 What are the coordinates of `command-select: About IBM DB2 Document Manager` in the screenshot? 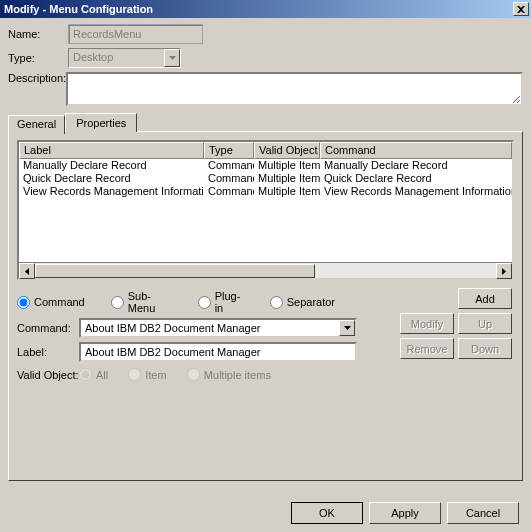 It's located at (218, 328).